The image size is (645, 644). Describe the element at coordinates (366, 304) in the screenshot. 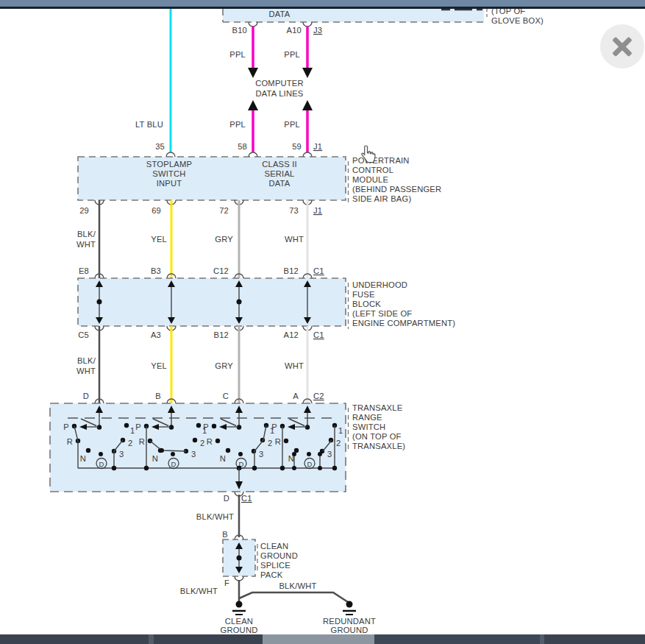

I see `fuse-name-line3: BLOCK` at that location.